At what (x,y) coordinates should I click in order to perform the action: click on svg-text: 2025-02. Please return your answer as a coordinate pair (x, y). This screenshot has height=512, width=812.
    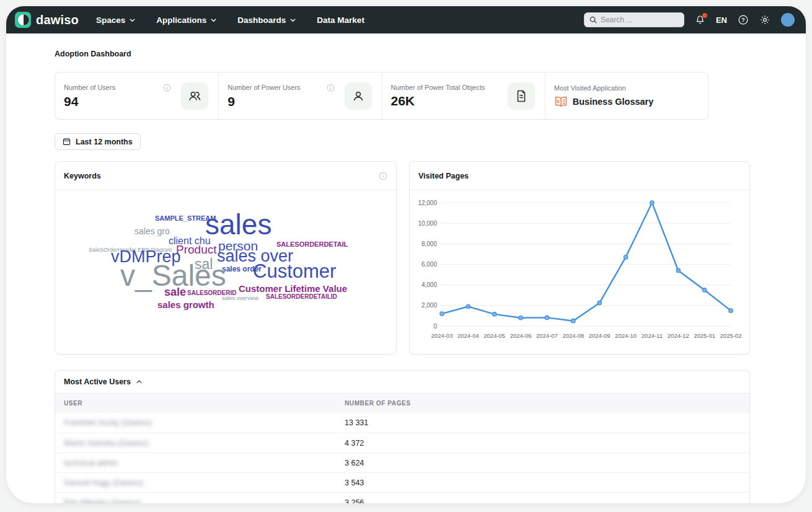
    Looking at the image, I should click on (731, 336).